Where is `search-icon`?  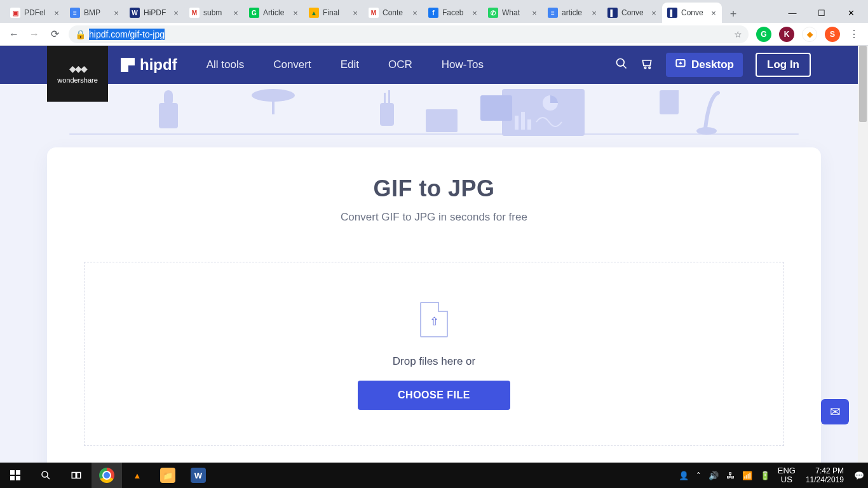 search-icon is located at coordinates (621, 65).